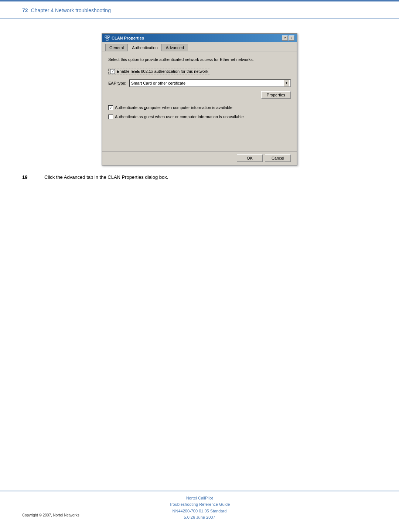 The height and width of the screenshot is (532, 399). What do you see at coordinates (200, 101) in the screenshot?
I see `dialog-body: Select this option to provide authentica…` at bounding box center [200, 101].